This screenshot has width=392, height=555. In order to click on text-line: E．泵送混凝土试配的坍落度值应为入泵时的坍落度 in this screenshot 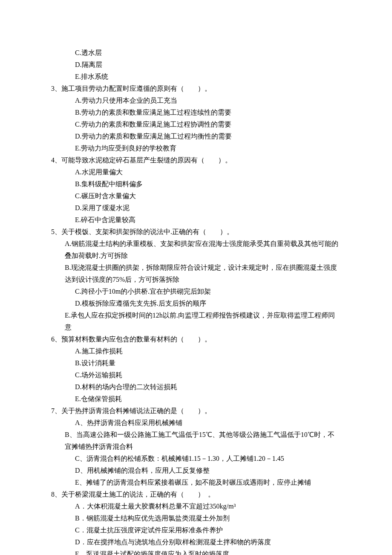, I will do `click(196, 552)`.